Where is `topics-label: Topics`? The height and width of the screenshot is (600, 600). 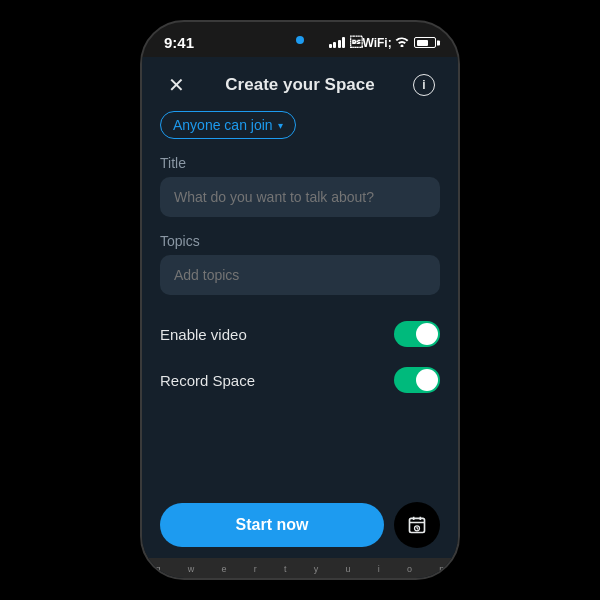
topics-label: Topics is located at coordinates (300, 241).